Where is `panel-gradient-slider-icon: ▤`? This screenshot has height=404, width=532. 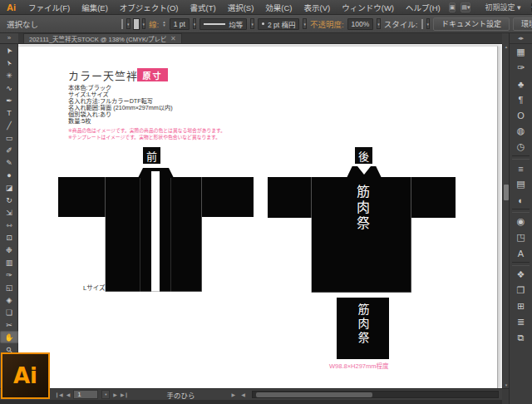 panel-gradient-slider-icon: ▤ is located at coordinates (520, 185).